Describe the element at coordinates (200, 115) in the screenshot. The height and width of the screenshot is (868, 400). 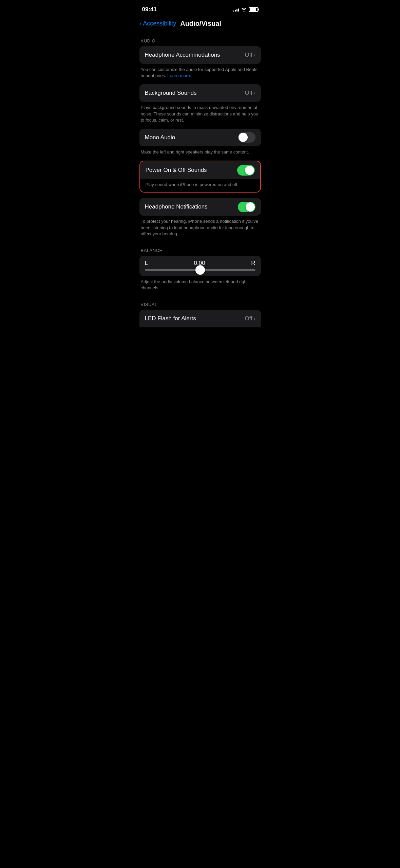
I see `background-sounds-description: Plays background sounds to mask unwanted…` at that location.